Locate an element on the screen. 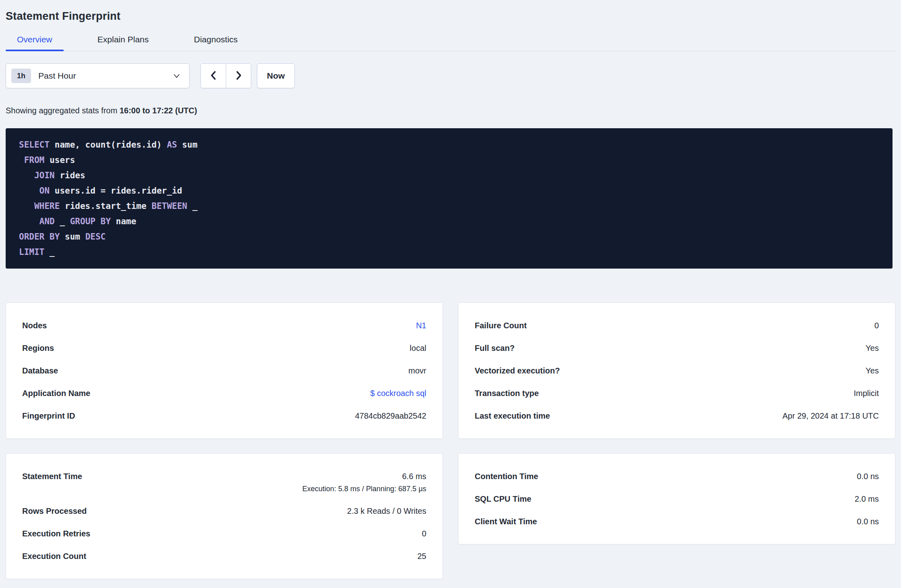  card-row-execution-retries: Execution Retries0 is located at coordinates (224, 534).